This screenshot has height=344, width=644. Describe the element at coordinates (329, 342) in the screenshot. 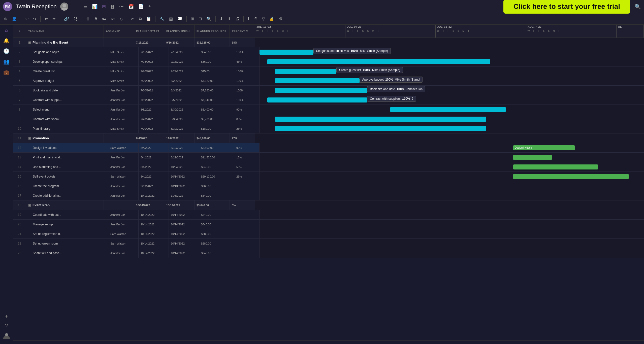

I see `horizontal-scrollbar` at that location.